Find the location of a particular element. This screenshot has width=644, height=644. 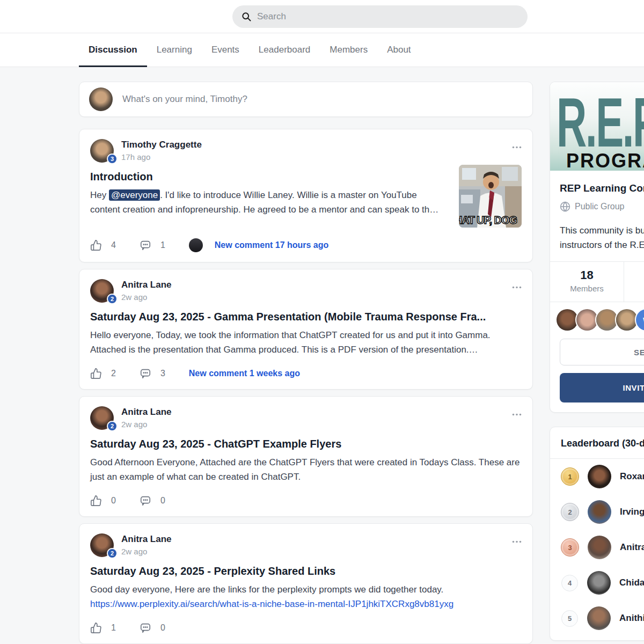

post-title: Saturday Aug 23, 2025 - ChatGPT Example … is located at coordinates (306, 444).